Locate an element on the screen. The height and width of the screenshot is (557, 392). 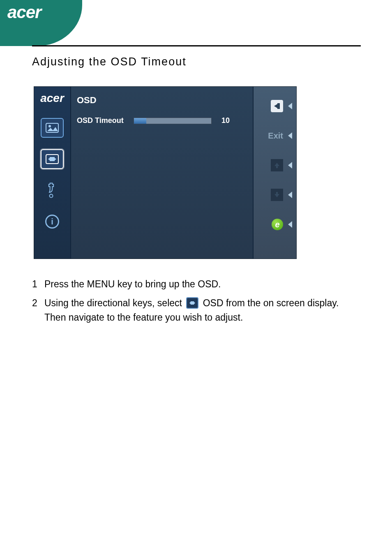
osd-empower-button: e is located at coordinates (275, 224).